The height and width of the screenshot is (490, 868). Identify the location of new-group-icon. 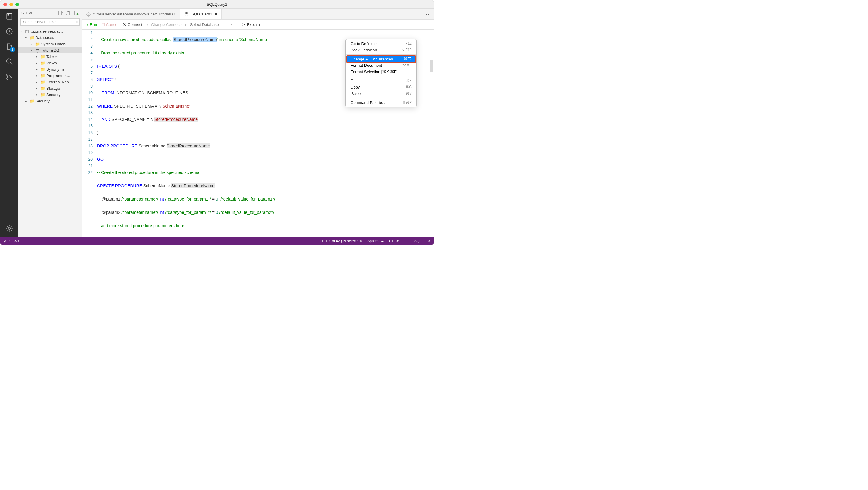
(68, 13).